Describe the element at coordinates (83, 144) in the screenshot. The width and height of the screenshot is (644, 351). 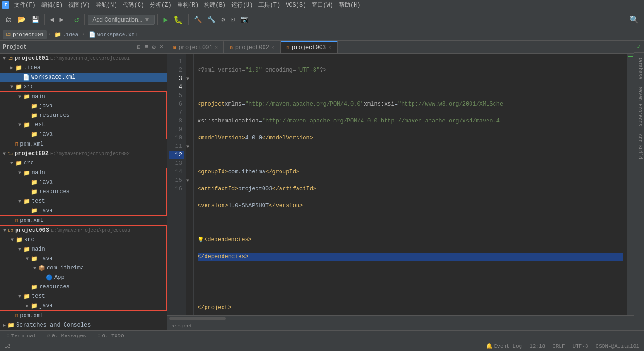
I see `tree-pom-1: m pom.xml` at that location.